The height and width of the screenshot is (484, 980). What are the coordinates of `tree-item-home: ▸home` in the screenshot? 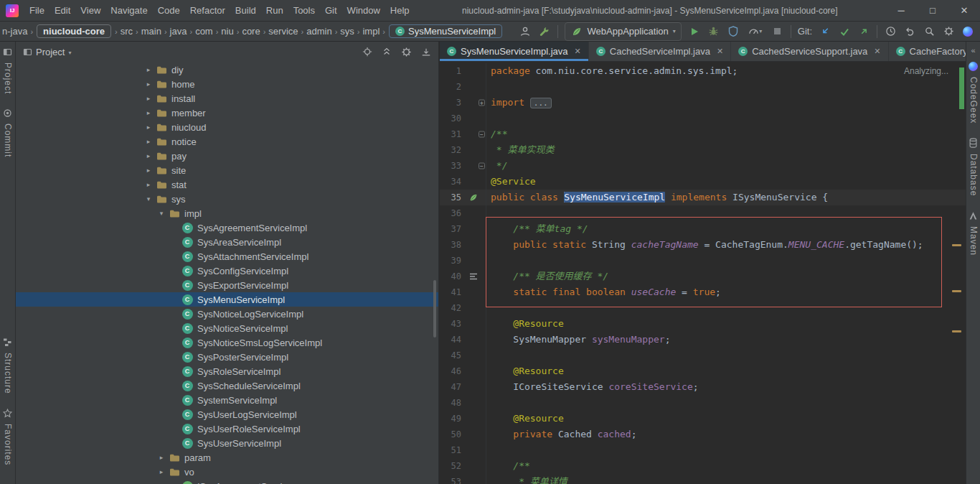 It's located at (227, 84).